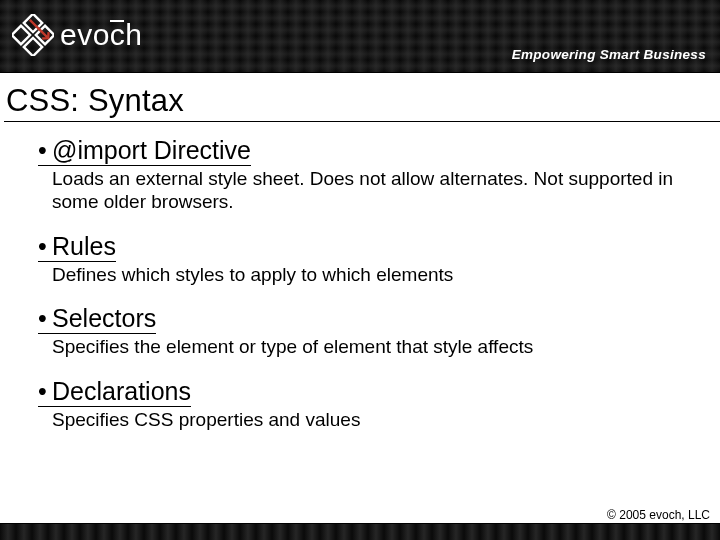  Describe the element at coordinates (33, 35) in the screenshot. I see `logo-mark-icon` at that location.